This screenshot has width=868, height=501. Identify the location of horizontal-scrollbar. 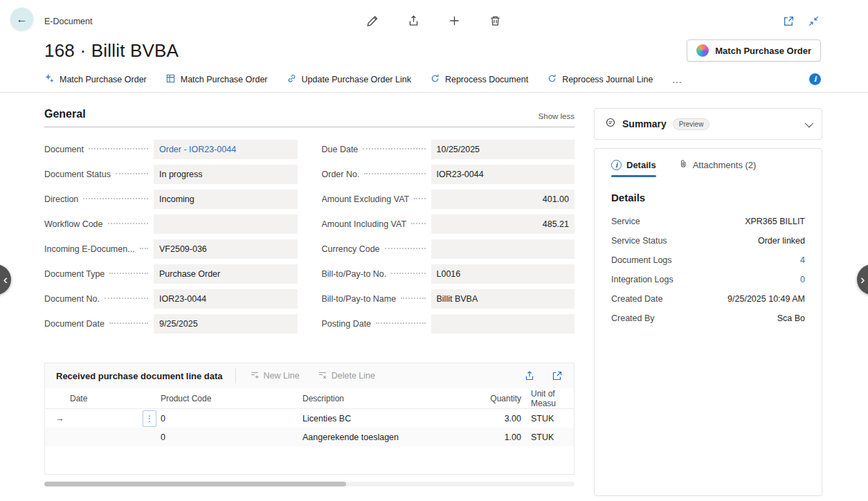
(309, 484).